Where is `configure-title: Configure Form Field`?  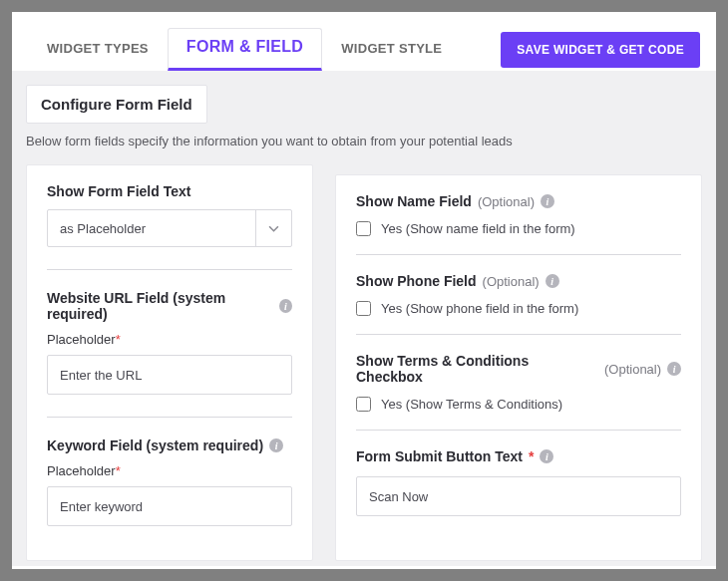
configure-title: Configure Form Field is located at coordinates (117, 104).